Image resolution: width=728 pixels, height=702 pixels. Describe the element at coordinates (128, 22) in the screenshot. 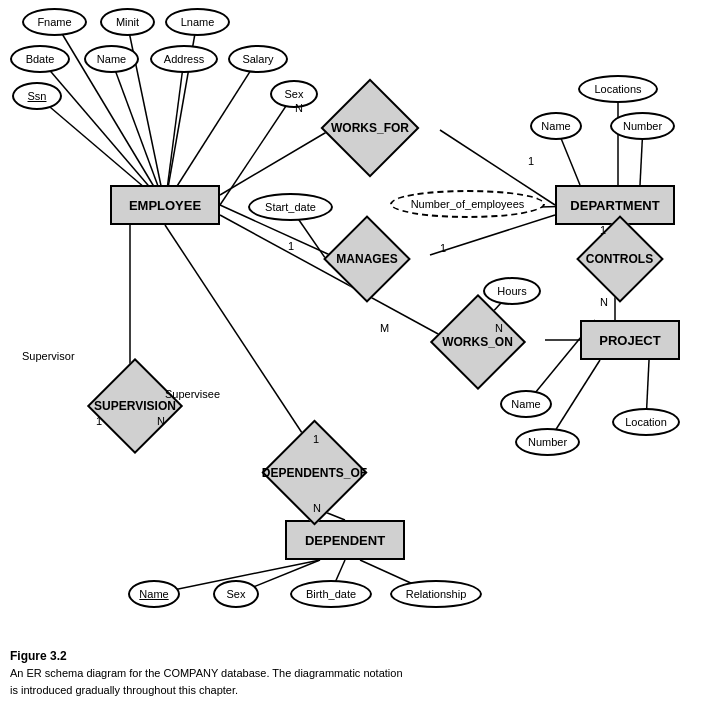

I see `minit-oval: Minit` at that location.